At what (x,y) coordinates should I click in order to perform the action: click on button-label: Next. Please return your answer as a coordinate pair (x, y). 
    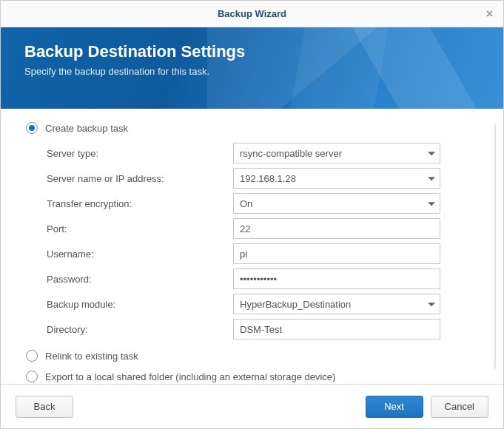
    Looking at the image, I should click on (394, 407).